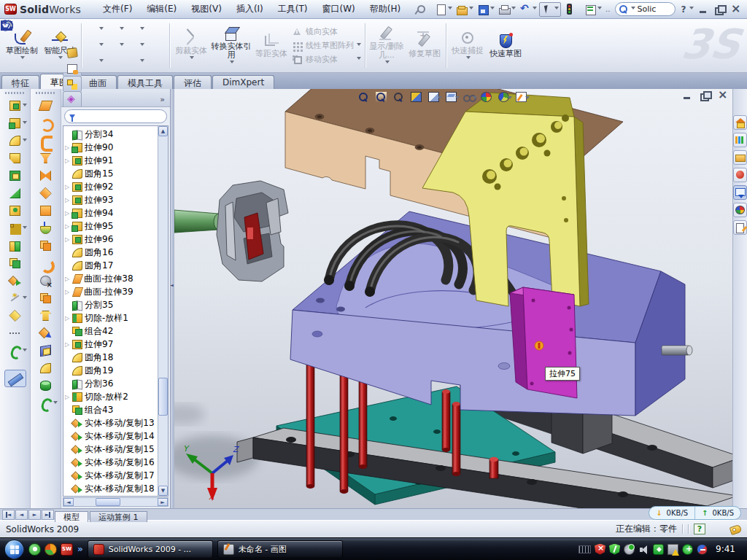 This screenshot has width=747, height=560. Describe the element at coordinates (506, 45) in the screenshot. I see `rapid-sketch-button: 快速草图` at that location.